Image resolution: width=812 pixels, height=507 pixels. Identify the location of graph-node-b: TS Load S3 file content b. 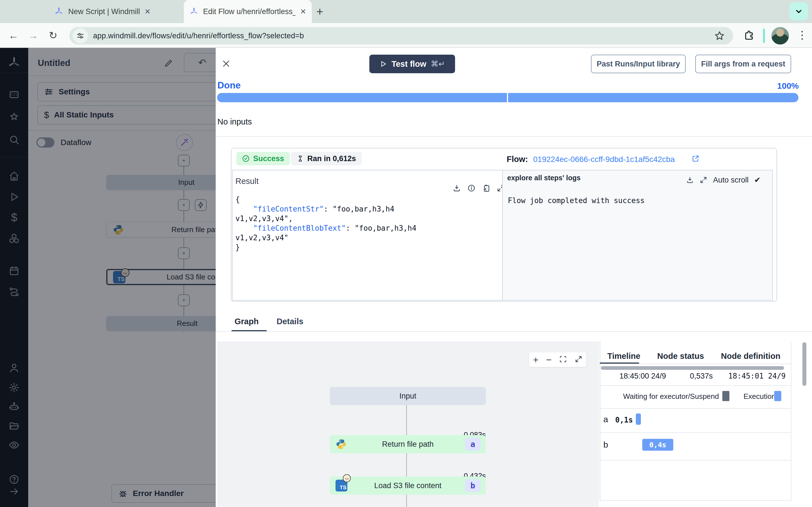
(408, 486).